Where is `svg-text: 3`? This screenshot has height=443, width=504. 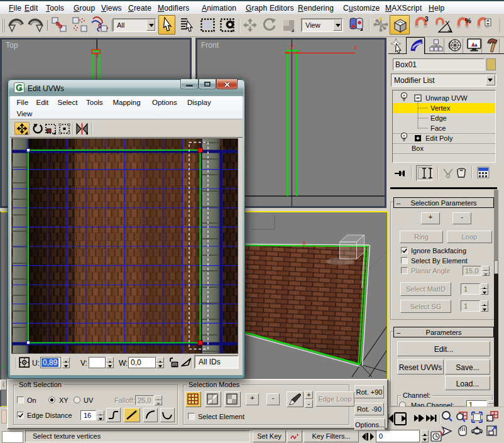
svg-text: 3 is located at coordinates (427, 19).